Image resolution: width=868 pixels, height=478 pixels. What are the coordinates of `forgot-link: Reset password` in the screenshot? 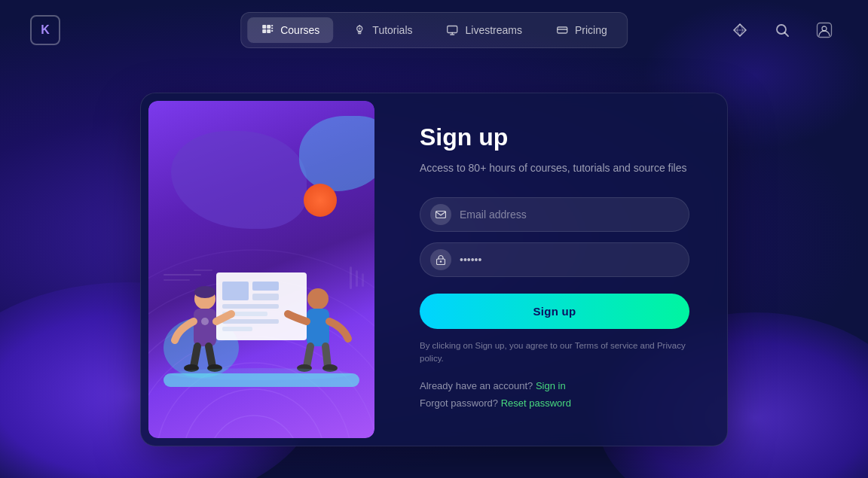 It's located at (536, 403).